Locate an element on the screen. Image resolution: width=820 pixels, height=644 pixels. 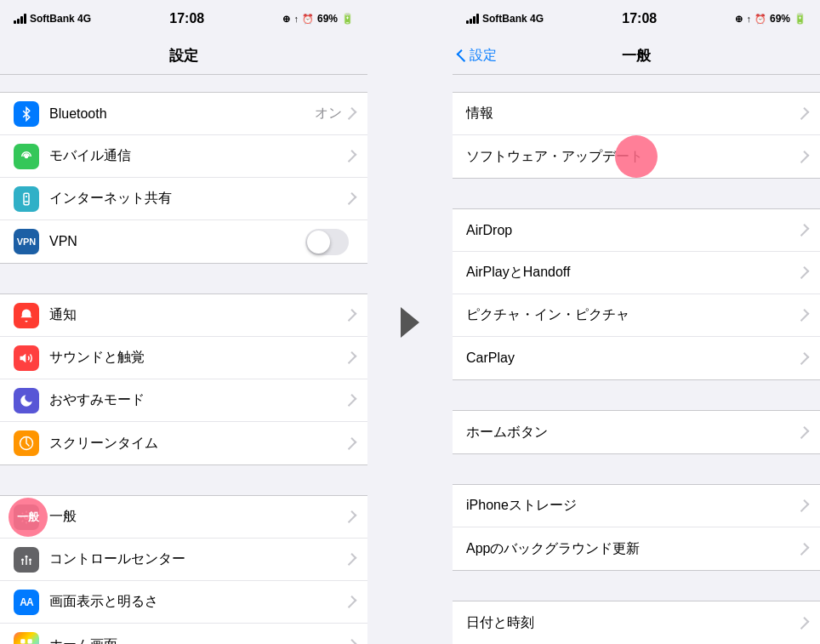
screentime-item: スクリーンタイム is located at coordinates (184, 443).